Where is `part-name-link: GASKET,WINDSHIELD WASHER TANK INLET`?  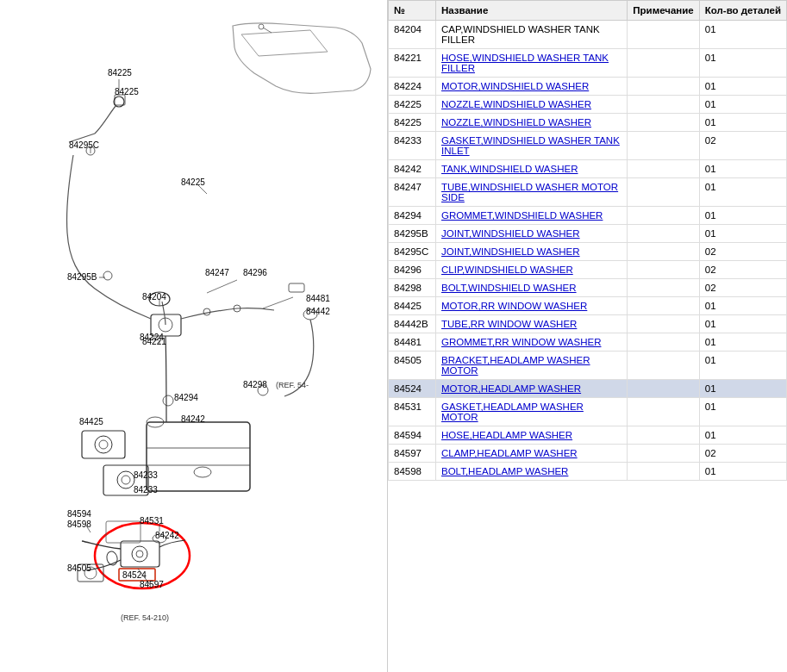
part-name-link: GASKET,WINDSHIELD WASHER TANK INLET is located at coordinates (531, 146).